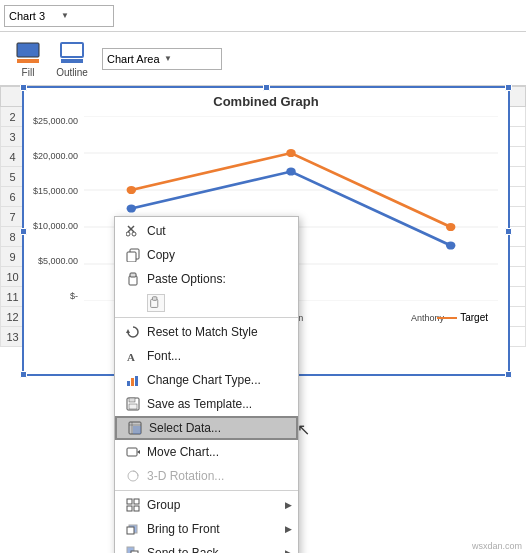 The height and width of the screenshot is (553, 526). I want to click on row-num-6: 6, so click(13, 197).